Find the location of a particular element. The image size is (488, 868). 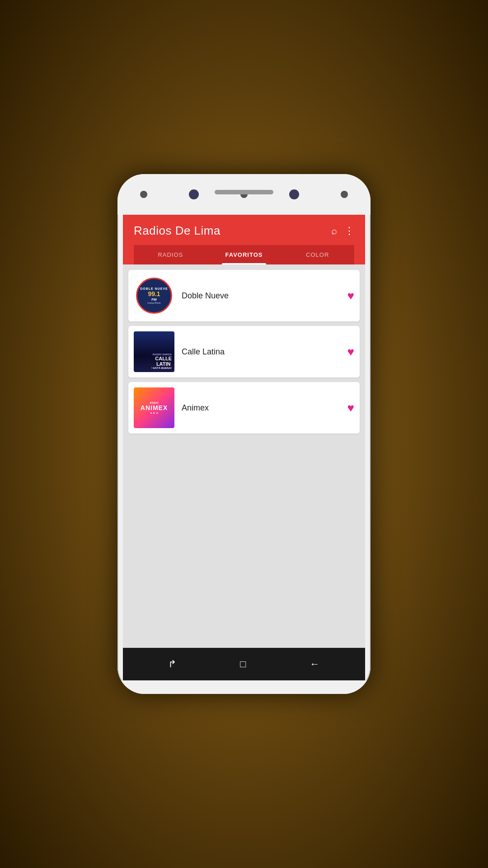

sensor-dot is located at coordinates (144, 194).